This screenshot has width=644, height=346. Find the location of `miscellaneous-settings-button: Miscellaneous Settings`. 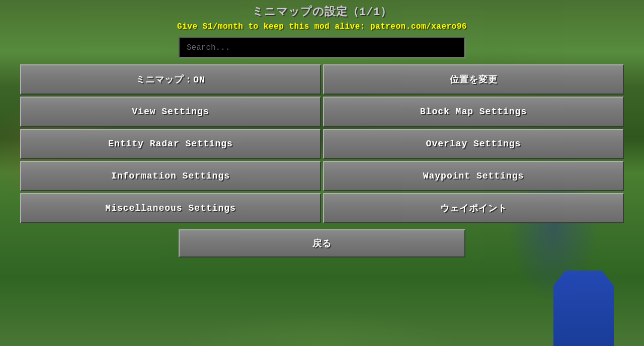

miscellaneous-settings-button: Miscellaneous Settings is located at coordinates (171, 208).